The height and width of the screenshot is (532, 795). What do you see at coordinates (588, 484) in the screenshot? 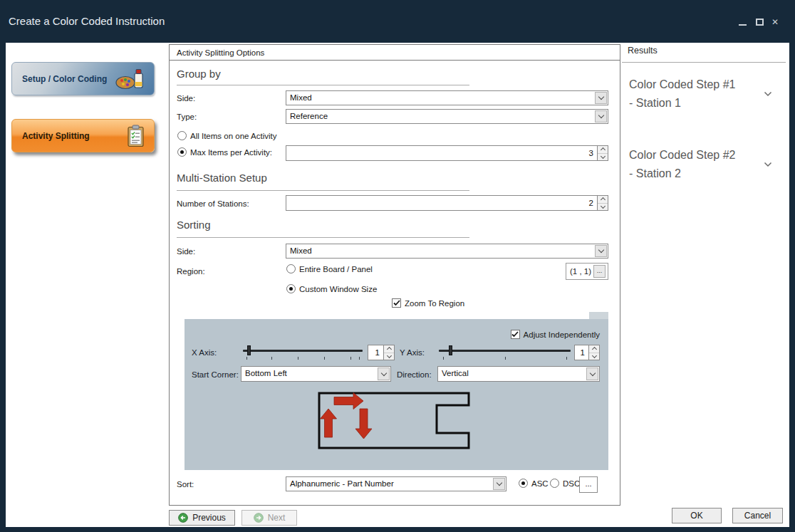
I see `sort-more-button: ...` at bounding box center [588, 484].